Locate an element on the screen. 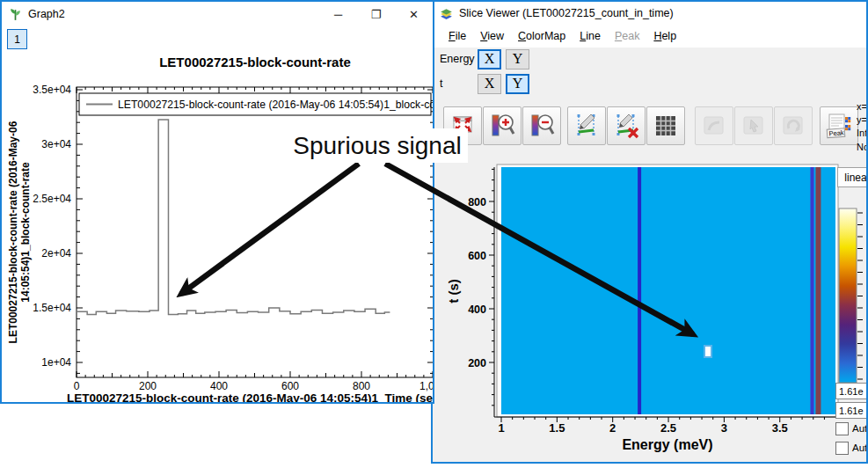 This screenshot has height=468, width=868. energy-x-button: X is located at coordinates (489, 60).